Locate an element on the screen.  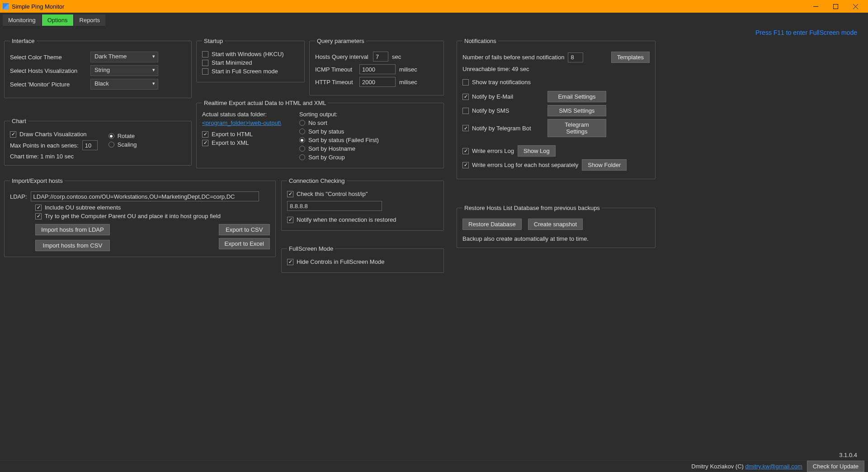
chart-legend: Chart is located at coordinates (19, 121).